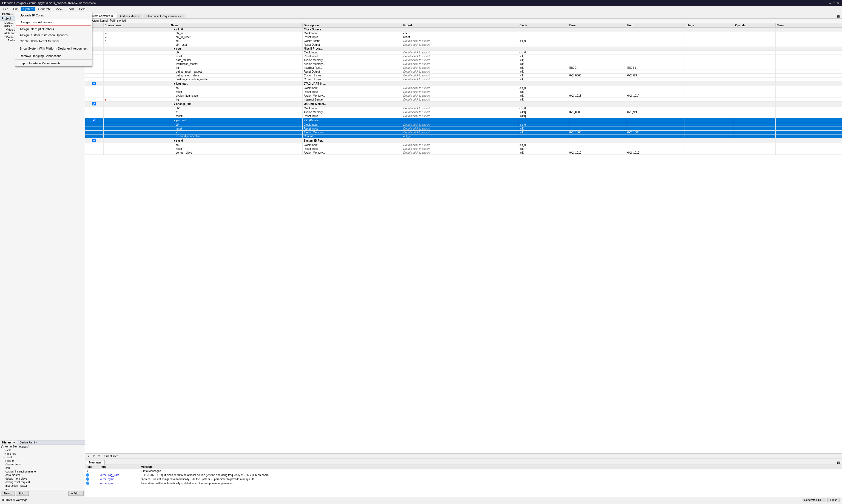 This screenshot has height=504, width=842. I want to click on menu-show-system: Show System With Platform Designer Inter…, so click(54, 49).